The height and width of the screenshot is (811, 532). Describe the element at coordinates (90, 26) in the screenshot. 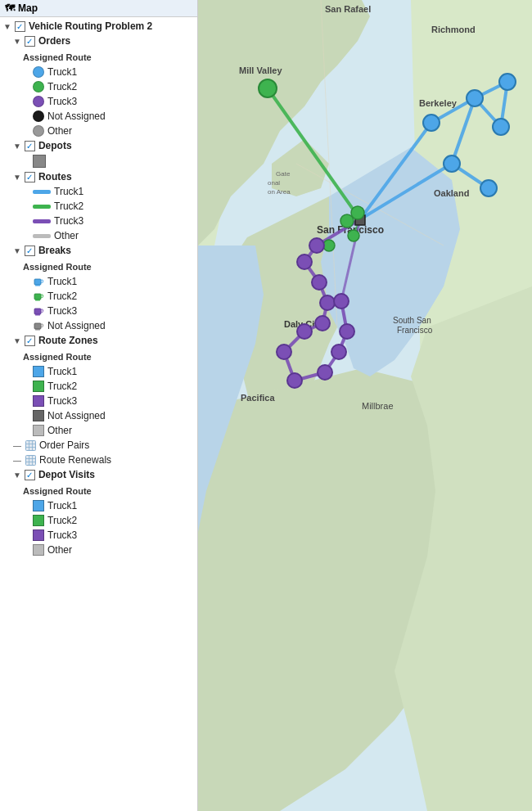

I see `vrp-label: Vehicle Routing Problem 2` at that location.